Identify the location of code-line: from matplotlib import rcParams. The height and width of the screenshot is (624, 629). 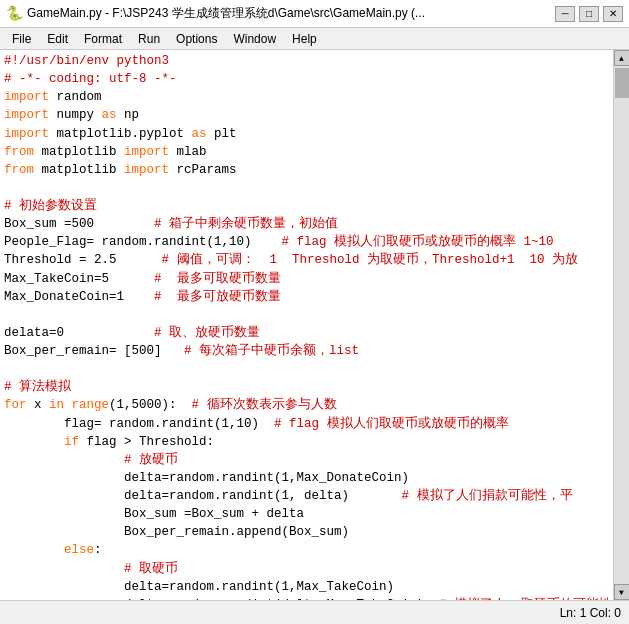
(306, 170).